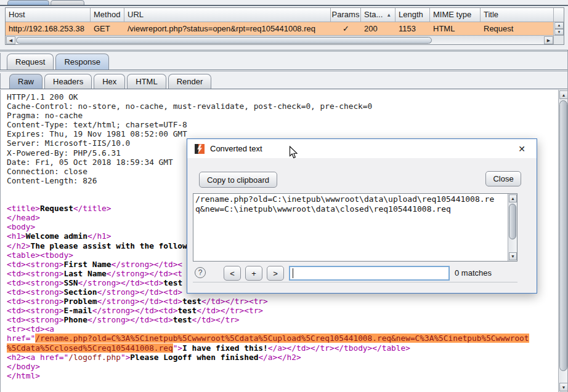 The width and height of the screenshot is (568, 392). Describe the element at coordinates (200, 149) in the screenshot. I see `burp-suite-icon` at that location.